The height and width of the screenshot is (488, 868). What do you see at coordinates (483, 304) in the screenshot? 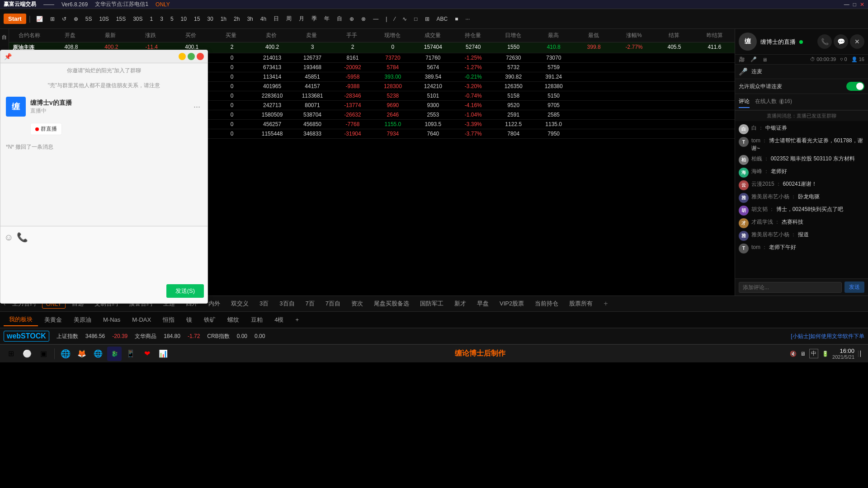
I see `tab-morning: 早盘` at bounding box center [483, 304].